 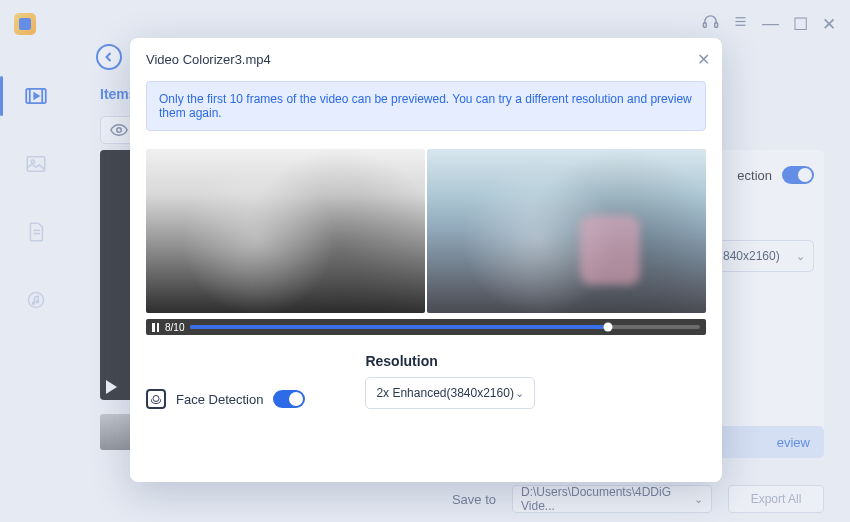 What do you see at coordinates (286, 231) in the screenshot?
I see `before-image` at bounding box center [286, 231].